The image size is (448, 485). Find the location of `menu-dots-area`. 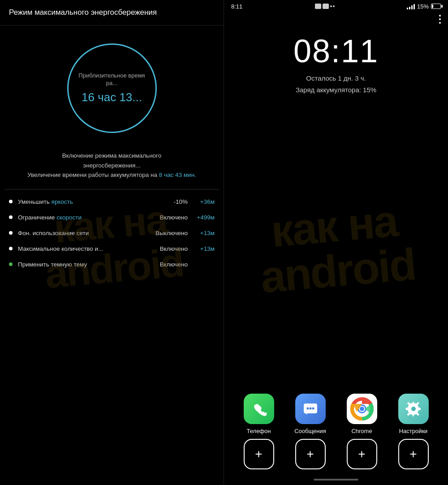

menu-dots-area is located at coordinates (336, 19).